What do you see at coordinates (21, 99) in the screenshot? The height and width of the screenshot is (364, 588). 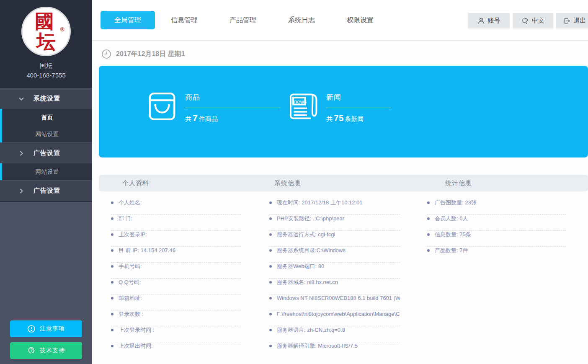 I see `chevron-down-icon` at bounding box center [21, 99].